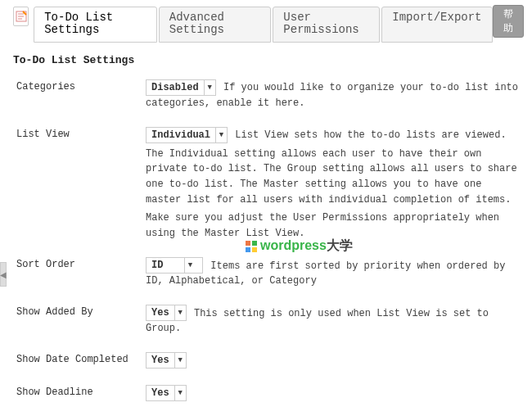 The height and width of the screenshot is (416, 532). Describe the element at coordinates (437, 25) in the screenshot. I see `tab-import-export: Import/Export` at that location.